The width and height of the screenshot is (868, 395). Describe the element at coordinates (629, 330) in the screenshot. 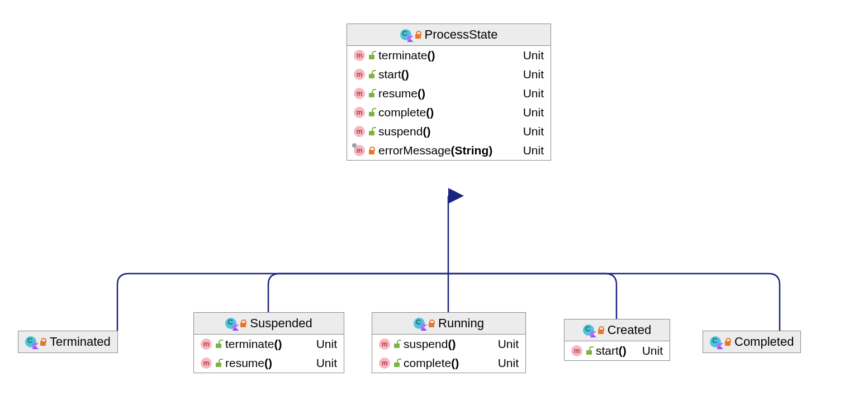

I see `class-title: Created` at that location.